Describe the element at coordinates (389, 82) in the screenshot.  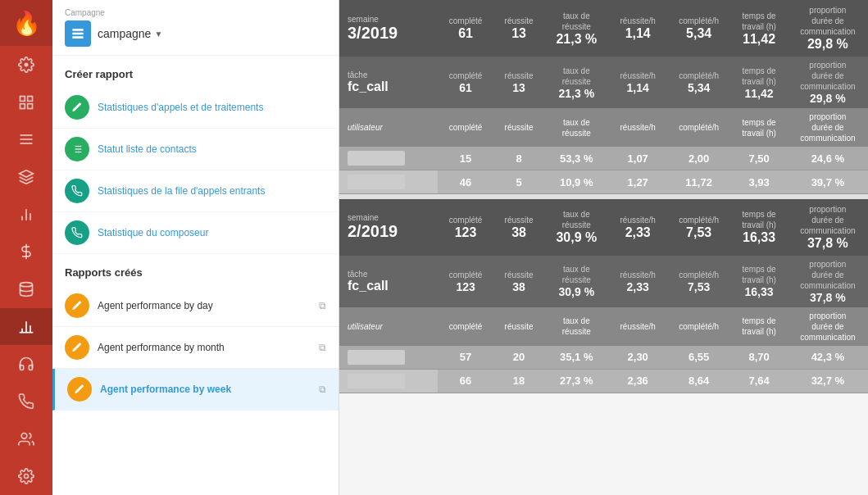
I see `week1-task-label-cell: tâche fc_call` at that location.